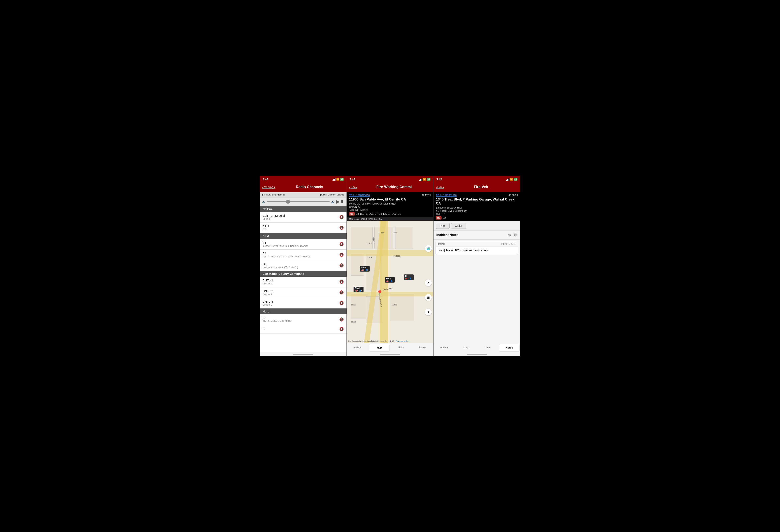  I want to click on channel-calfire-special: CalFire - Special Special 🔇, so click(303, 217).